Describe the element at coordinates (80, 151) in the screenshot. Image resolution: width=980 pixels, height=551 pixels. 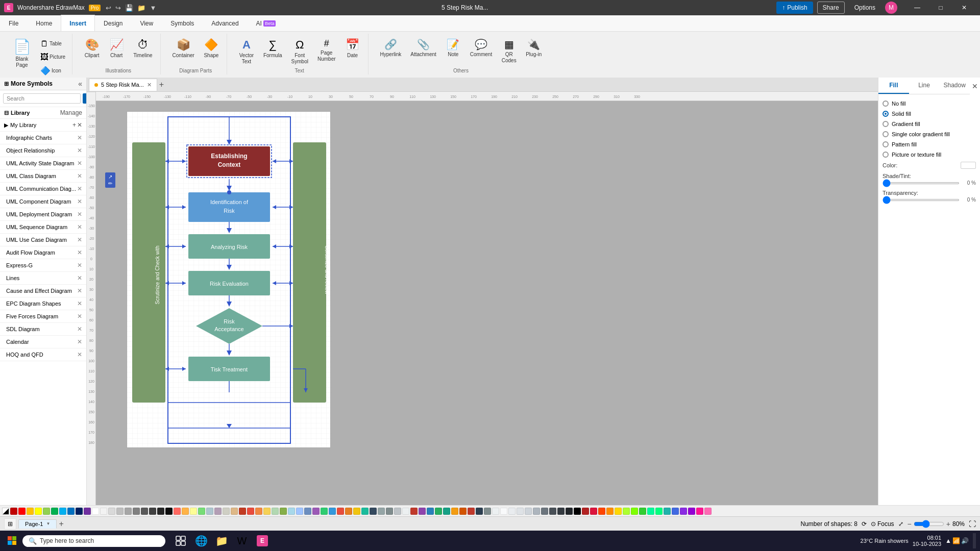
I see `object-relationship-close: ✕` at that location.